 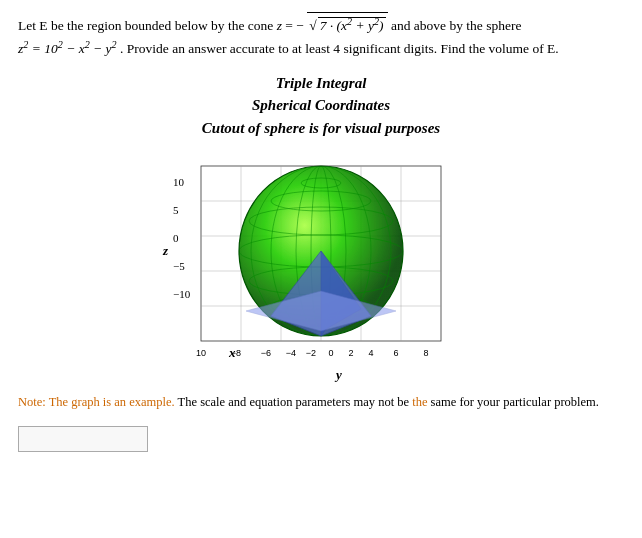 What do you see at coordinates (350, 353) in the screenshot?
I see `svg-text: 2` at bounding box center [350, 353].